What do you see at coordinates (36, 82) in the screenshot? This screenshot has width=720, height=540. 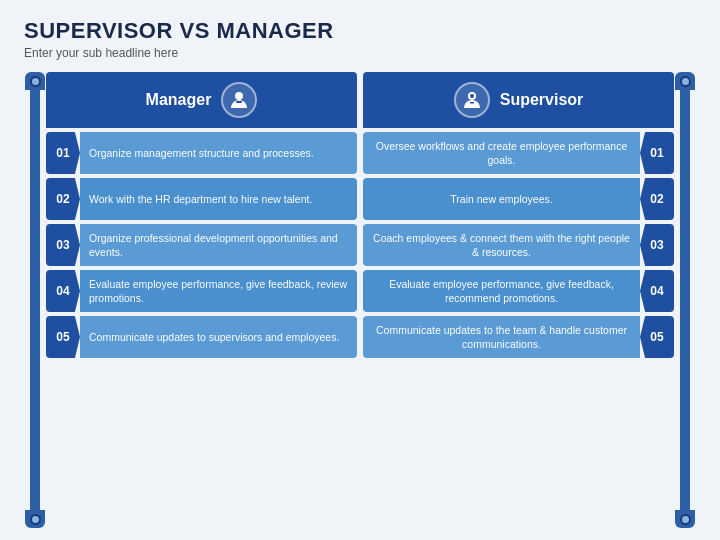 I see `scroll-knob-top-left` at bounding box center [36, 82].